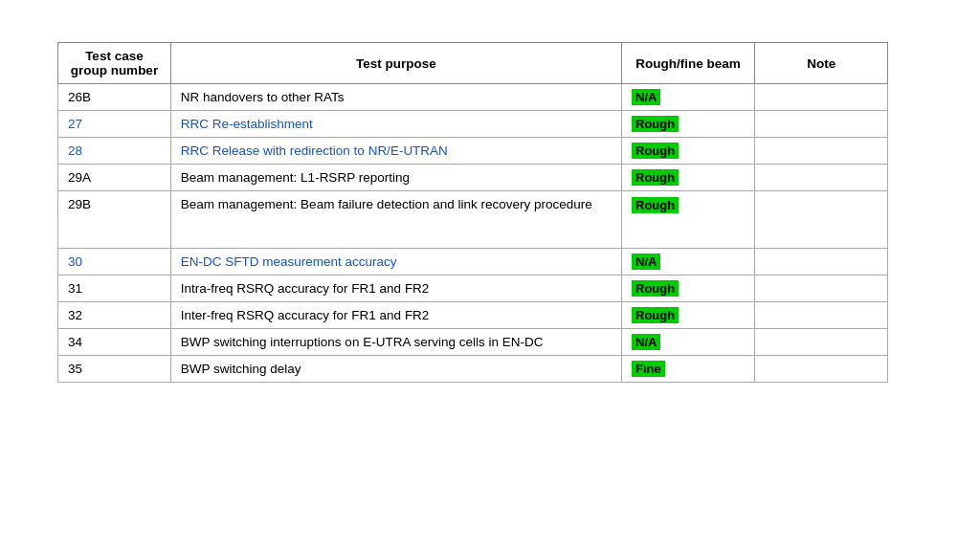 The width and height of the screenshot is (980, 551). I want to click on table-row-group: 30, so click(115, 262).